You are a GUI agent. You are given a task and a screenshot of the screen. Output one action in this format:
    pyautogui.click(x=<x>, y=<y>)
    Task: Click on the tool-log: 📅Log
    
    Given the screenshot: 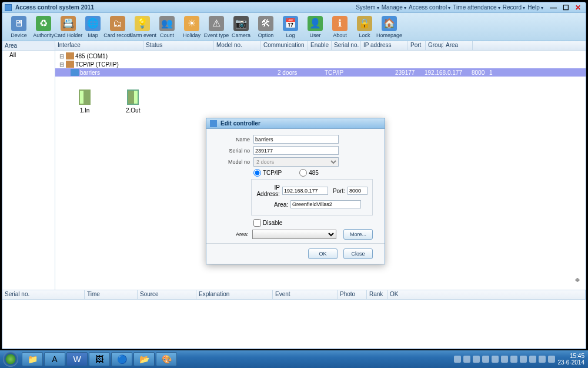 What is the action you would take?
    pyautogui.click(x=290, y=27)
    